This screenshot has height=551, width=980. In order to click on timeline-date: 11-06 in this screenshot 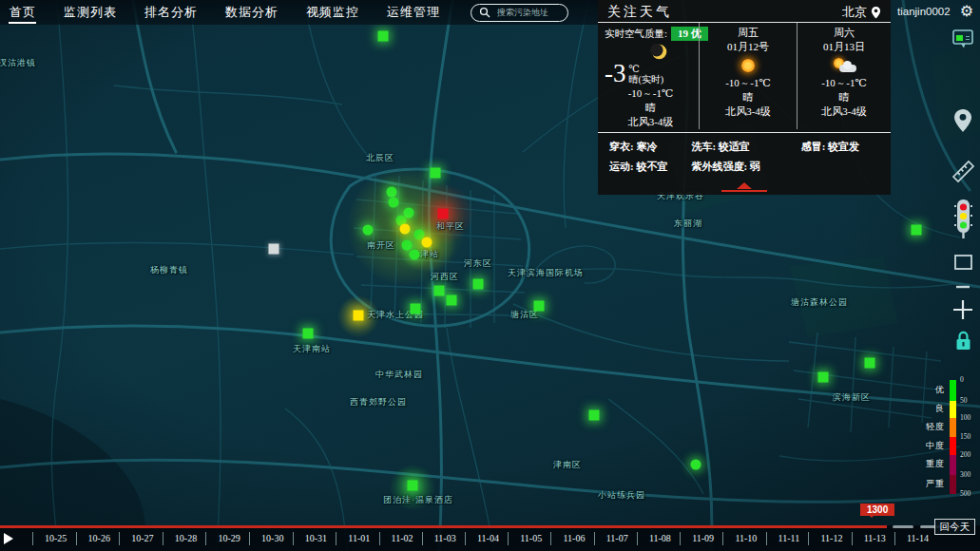, I will do `click(567, 539)`.